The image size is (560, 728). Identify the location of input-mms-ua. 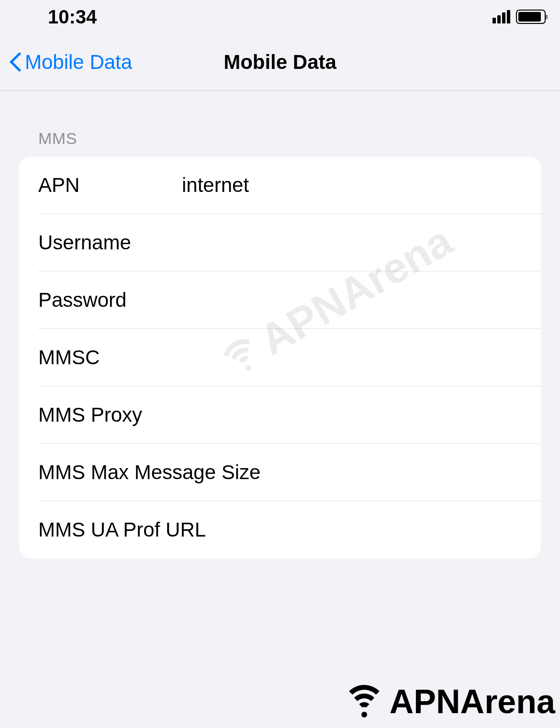
(364, 530).